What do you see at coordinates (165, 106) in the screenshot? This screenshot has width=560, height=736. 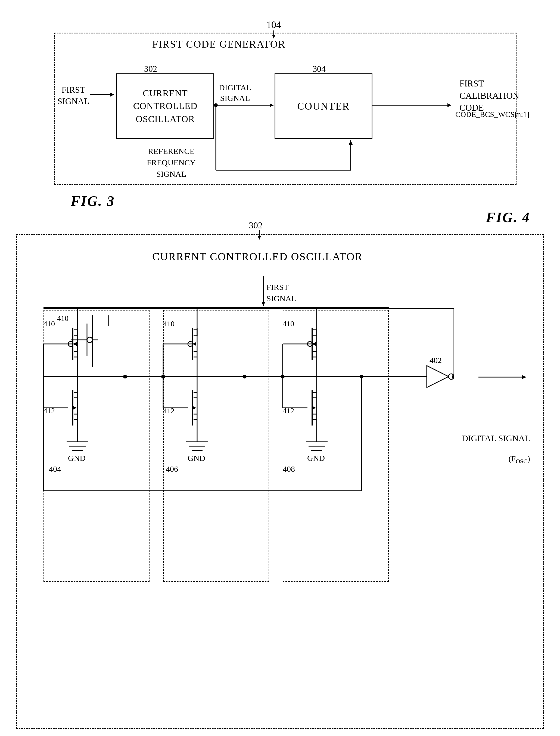 I see `fig3-cco-text: CURRENT CONTROLLED OSCILLATOR` at bounding box center [165, 106].